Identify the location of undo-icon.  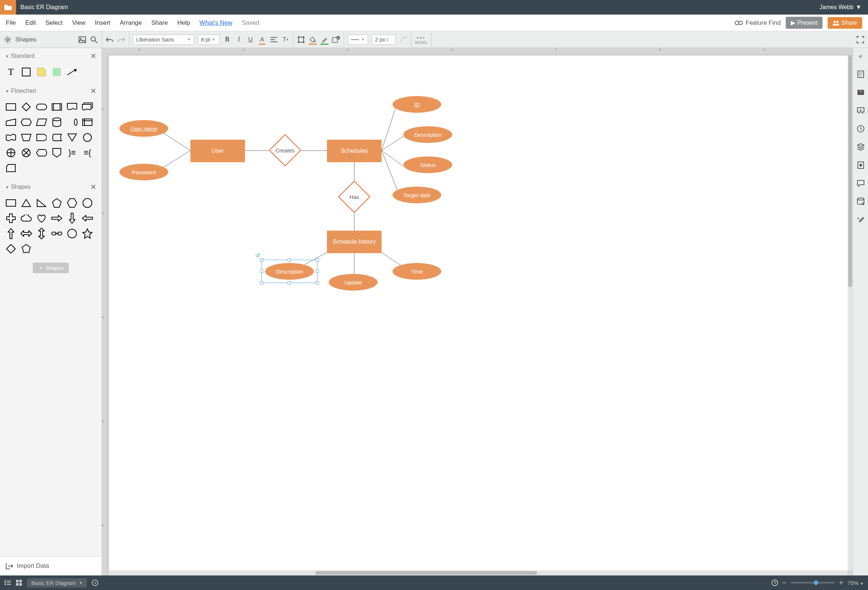
(110, 40).